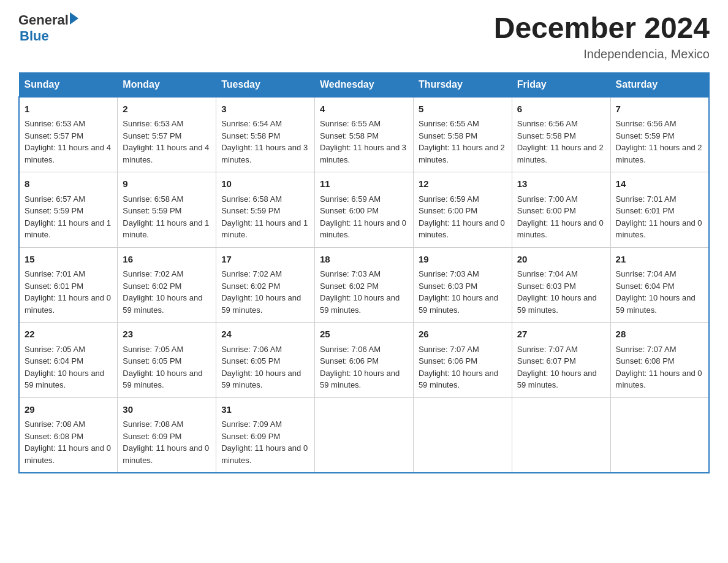 The image size is (728, 563). What do you see at coordinates (167, 260) in the screenshot?
I see `day-number: 16` at bounding box center [167, 260].